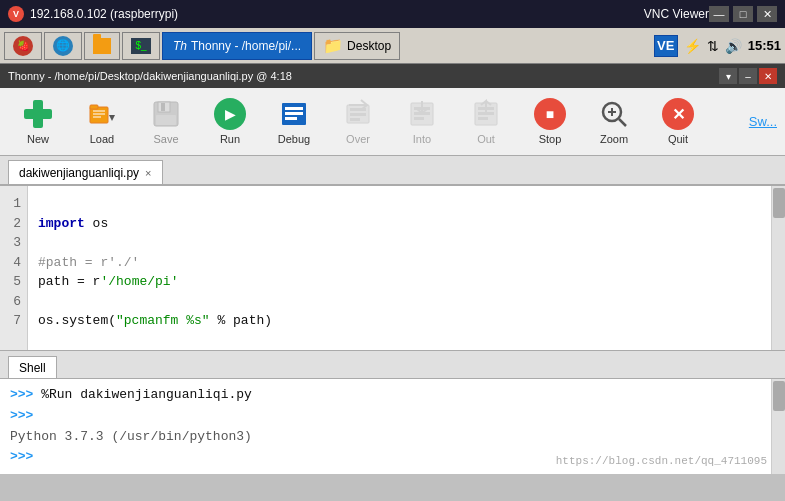  What do you see at coordinates (678, 114) in the screenshot?
I see `quit-icon: ✕` at bounding box center [678, 114].